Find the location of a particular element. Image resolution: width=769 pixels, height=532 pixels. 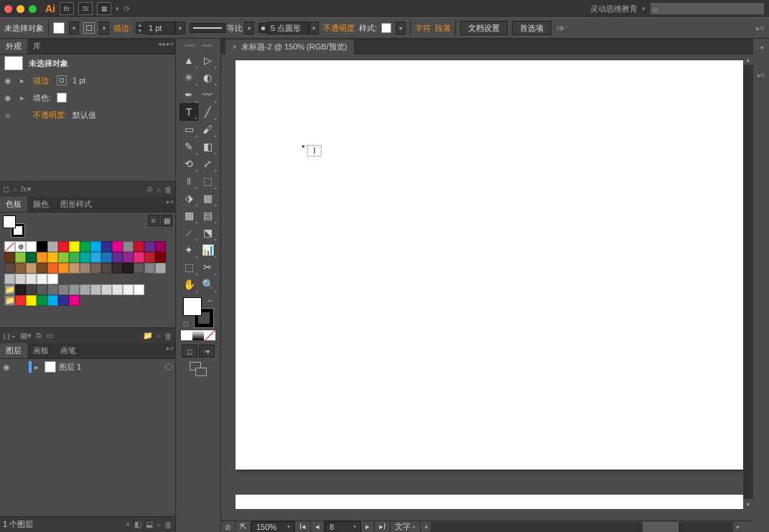

visibility-icon: ◉ is located at coordinates (9, 115).